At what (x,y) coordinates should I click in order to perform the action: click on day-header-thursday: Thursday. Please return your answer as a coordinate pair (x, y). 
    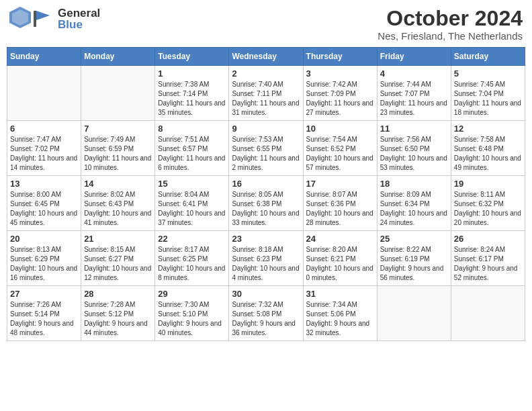
    Looking at the image, I should click on (340, 56).